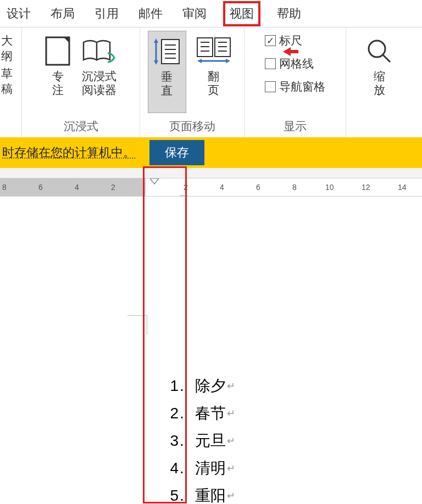  I want to click on ruler-mark: 12, so click(366, 187).